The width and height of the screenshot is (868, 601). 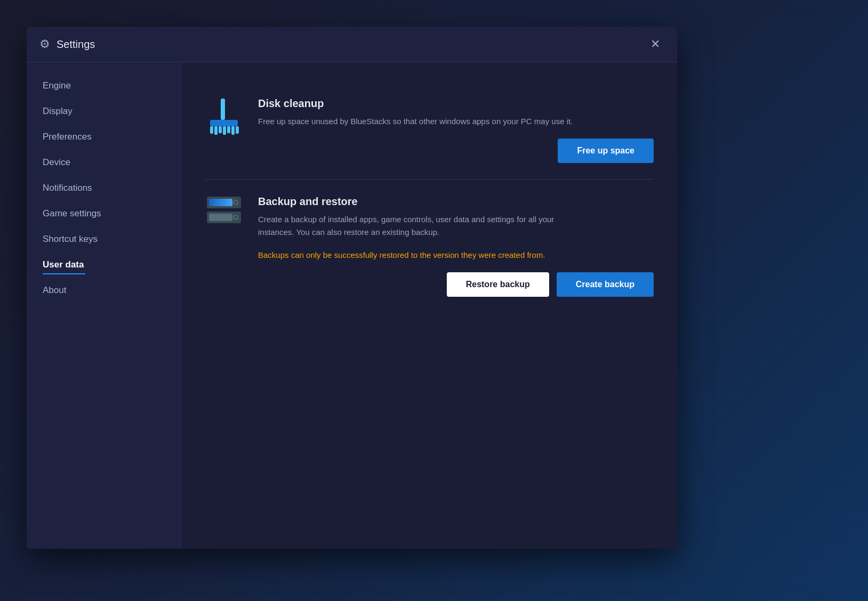 I want to click on sidebar-item-engine: Engine, so click(x=103, y=86).